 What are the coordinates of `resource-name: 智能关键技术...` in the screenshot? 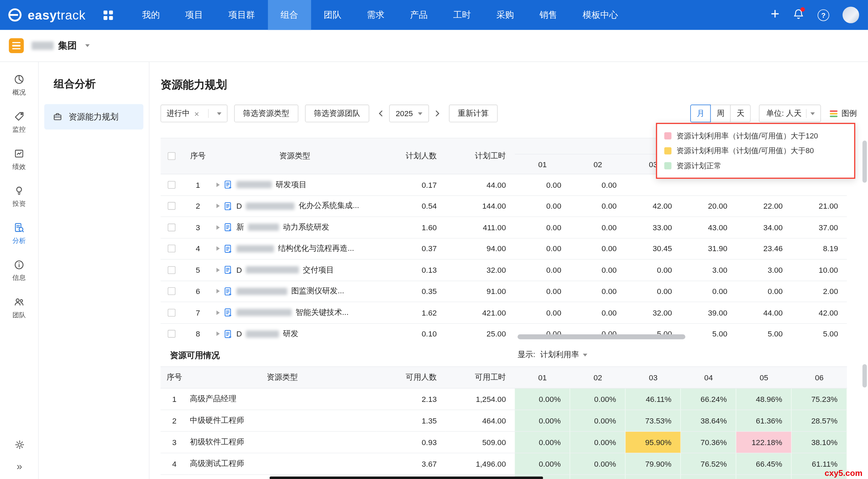 It's located at (322, 312).